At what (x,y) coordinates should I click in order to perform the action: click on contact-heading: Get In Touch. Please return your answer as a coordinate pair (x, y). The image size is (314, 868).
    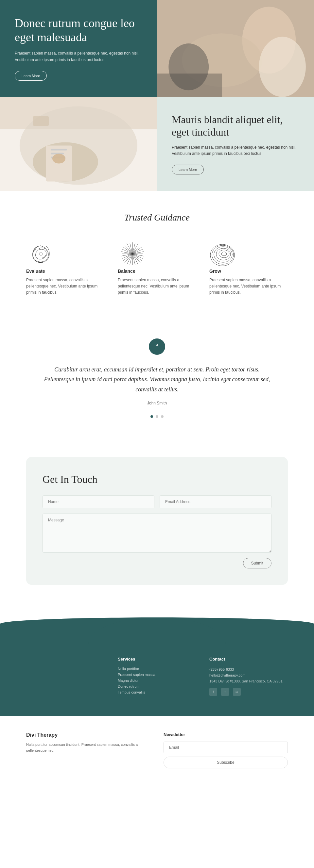
    Looking at the image, I should click on (157, 479).